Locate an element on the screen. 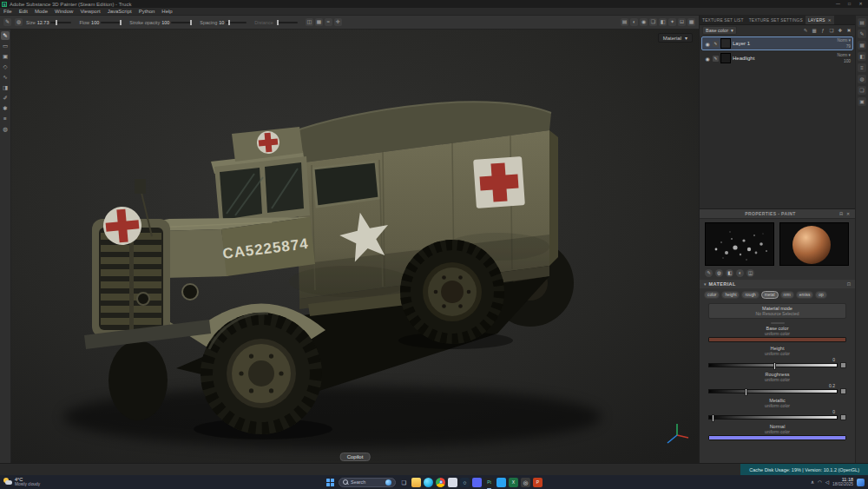  post-effects-icon: ✦ is located at coordinates (672, 23).